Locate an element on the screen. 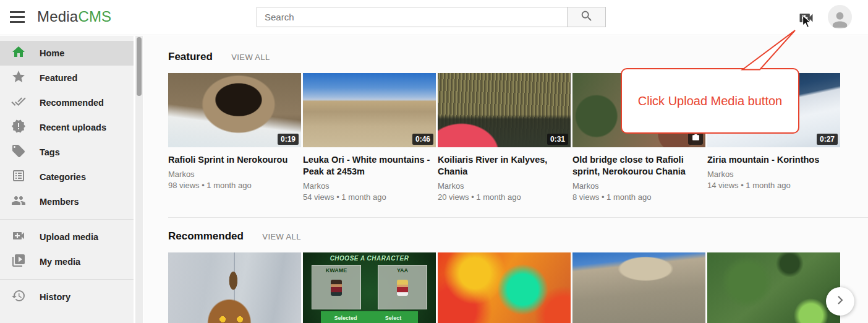 This screenshot has width=868, height=323. sidebar-label: My media is located at coordinates (60, 262).